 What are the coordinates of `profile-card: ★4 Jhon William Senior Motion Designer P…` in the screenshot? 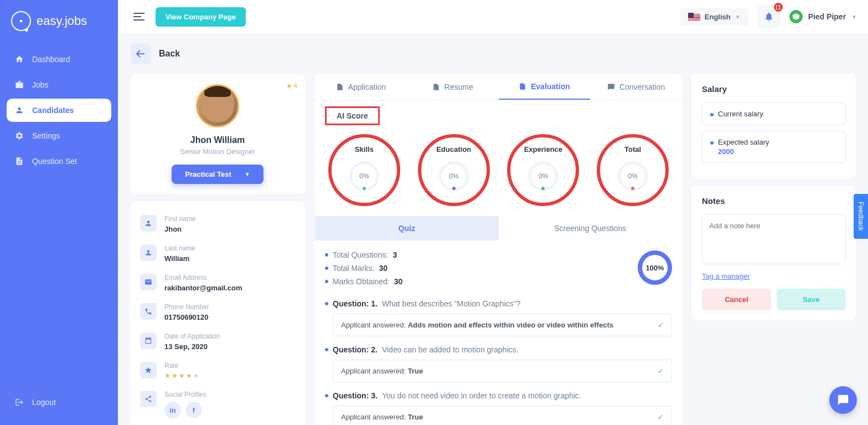 It's located at (218, 134).